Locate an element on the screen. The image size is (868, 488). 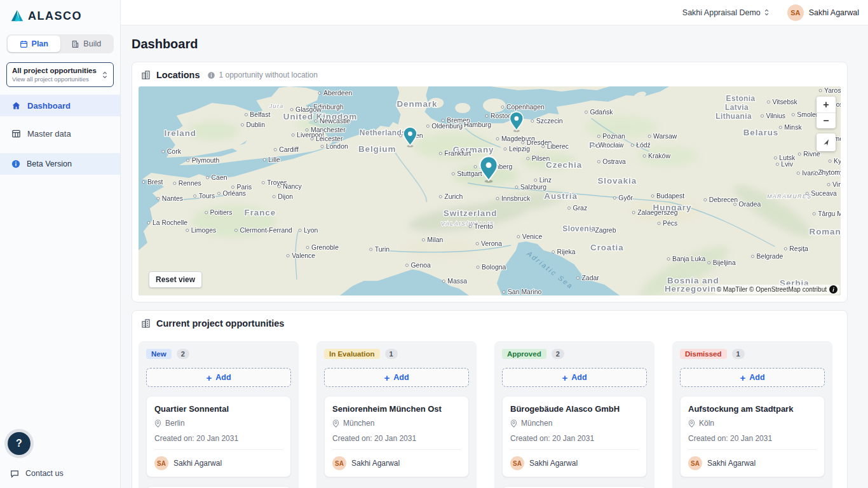
map-city-label: Vinnytsia is located at coordinates (836, 184).